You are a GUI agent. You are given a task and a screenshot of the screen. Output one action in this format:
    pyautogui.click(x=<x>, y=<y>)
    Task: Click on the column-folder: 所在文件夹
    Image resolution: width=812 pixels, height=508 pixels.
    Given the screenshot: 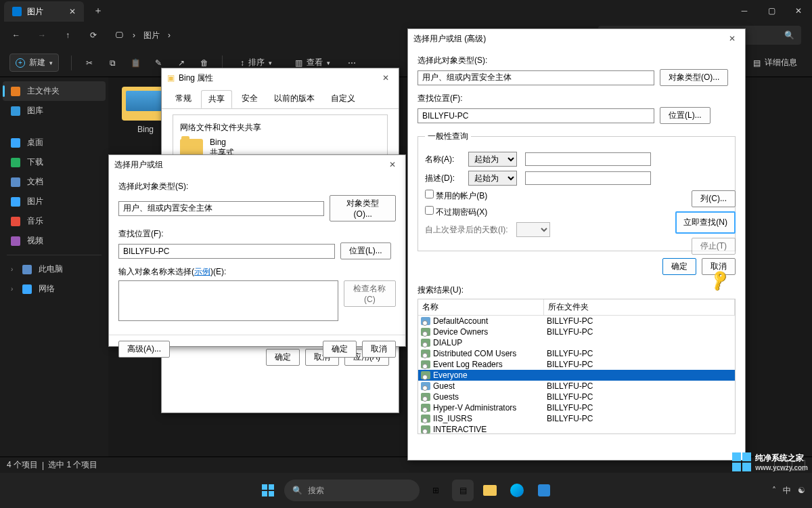 What is the action you would take?
    pyautogui.click(x=639, y=308)
    